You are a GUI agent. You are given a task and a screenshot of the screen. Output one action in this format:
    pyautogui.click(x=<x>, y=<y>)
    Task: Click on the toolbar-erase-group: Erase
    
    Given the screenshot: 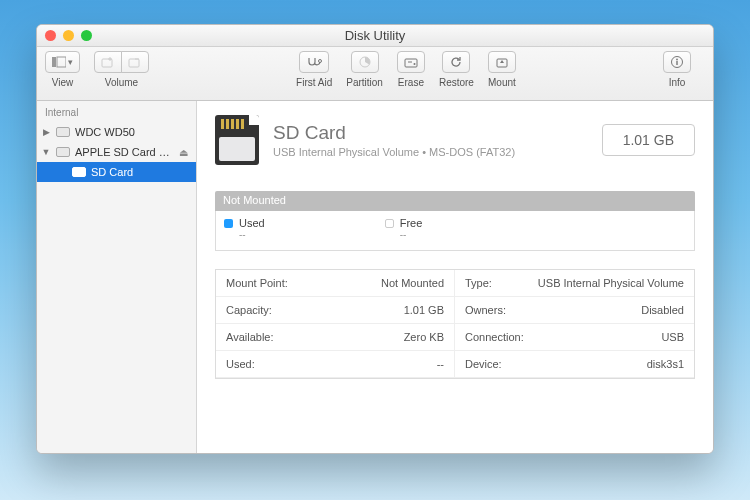 What is the action you would take?
    pyautogui.click(x=411, y=70)
    